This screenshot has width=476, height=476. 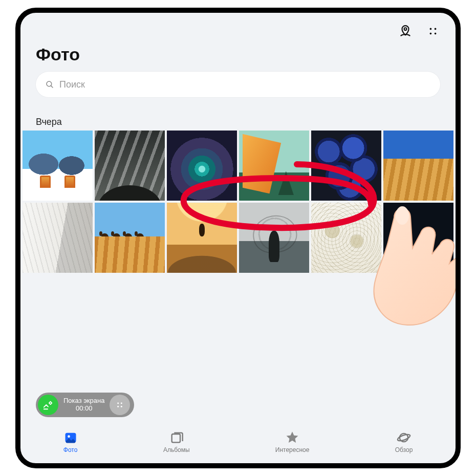 What do you see at coordinates (293, 442) in the screenshot?
I see `nav-tab-highlights: Интересное` at bounding box center [293, 442].